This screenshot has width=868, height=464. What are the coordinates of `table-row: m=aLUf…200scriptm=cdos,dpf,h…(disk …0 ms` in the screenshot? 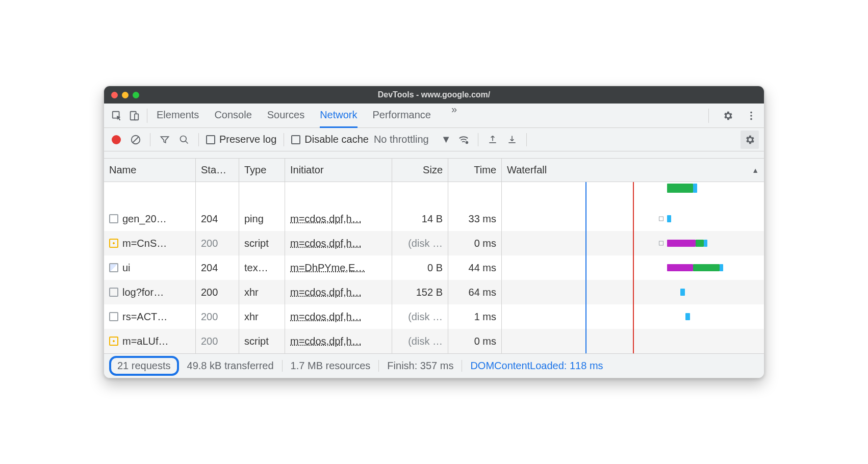 It's located at (434, 341).